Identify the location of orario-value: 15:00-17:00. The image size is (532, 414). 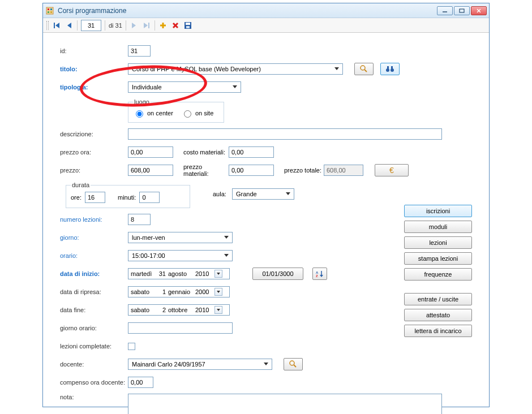
(177, 256).